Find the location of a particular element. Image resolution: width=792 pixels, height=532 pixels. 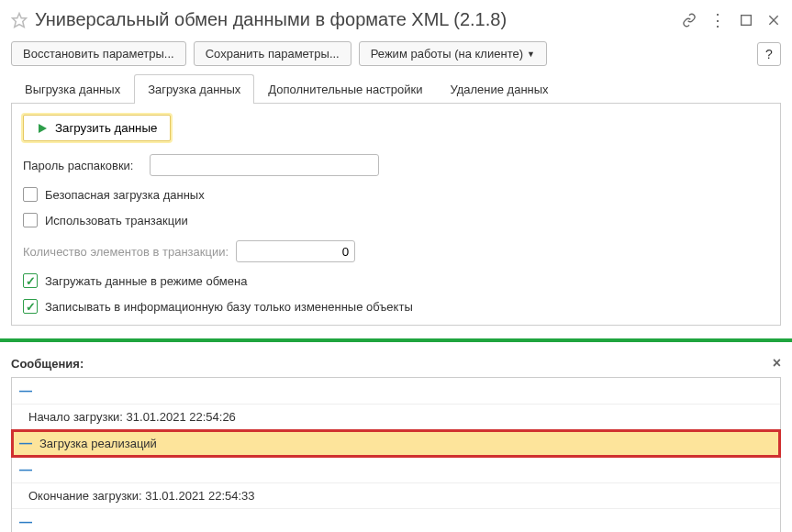

more-menu-icon: ⋮ is located at coordinates (718, 20).